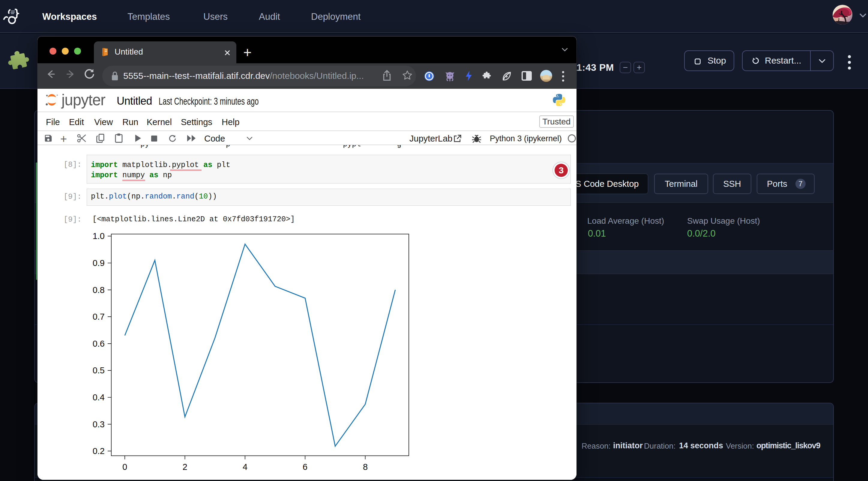  Describe the element at coordinates (365, 467) in the screenshot. I see `svg-text: 8` at that location.